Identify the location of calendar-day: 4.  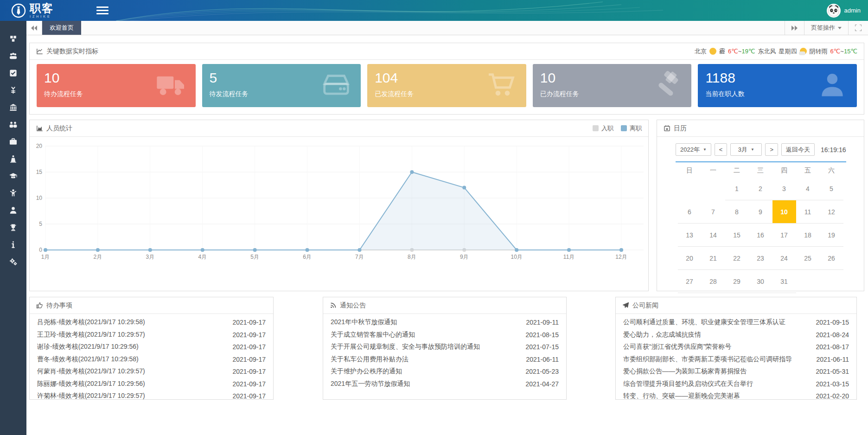
(808, 189).